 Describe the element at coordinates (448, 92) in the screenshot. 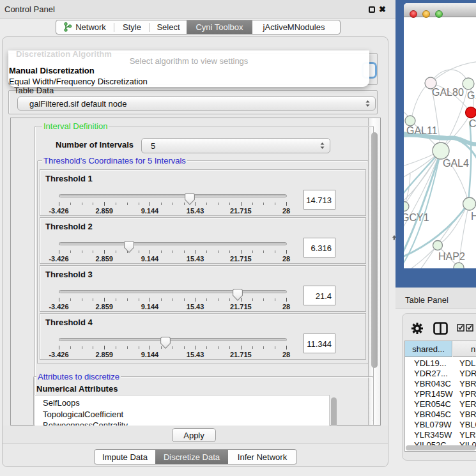

I see `svg-text: GAL80` at that location.